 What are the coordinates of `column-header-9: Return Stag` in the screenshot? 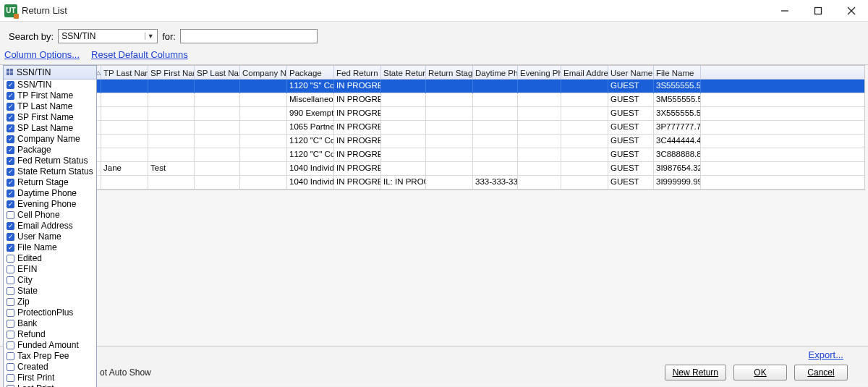 It's located at (450, 72).